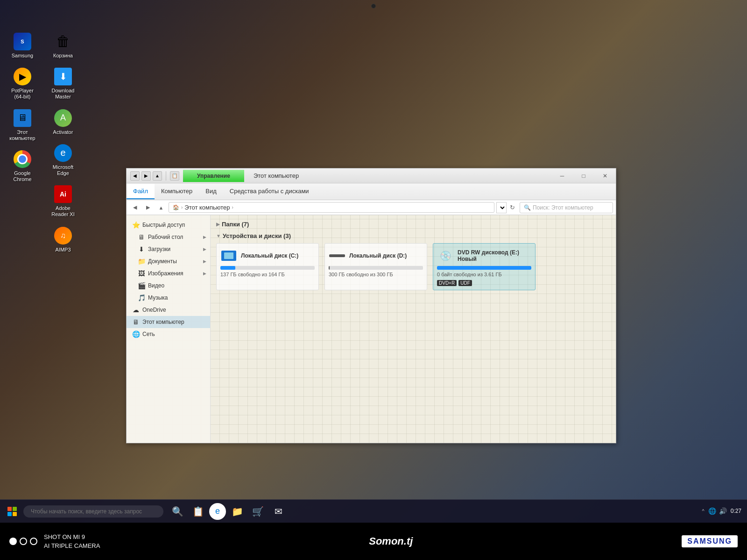 The height and width of the screenshot is (560, 747). Describe the element at coordinates (391, 541) in the screenshot. I see `somon-logo: Somon.tj` at that location.